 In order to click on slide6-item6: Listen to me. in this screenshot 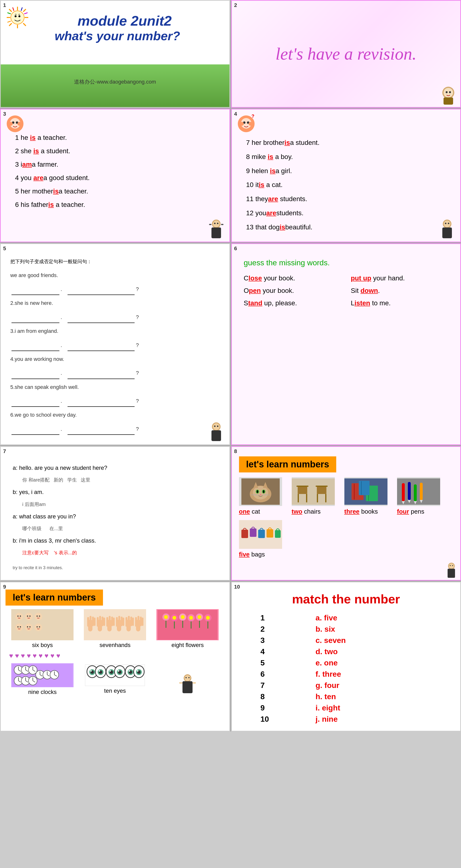, I will do `click(400, 303)`.